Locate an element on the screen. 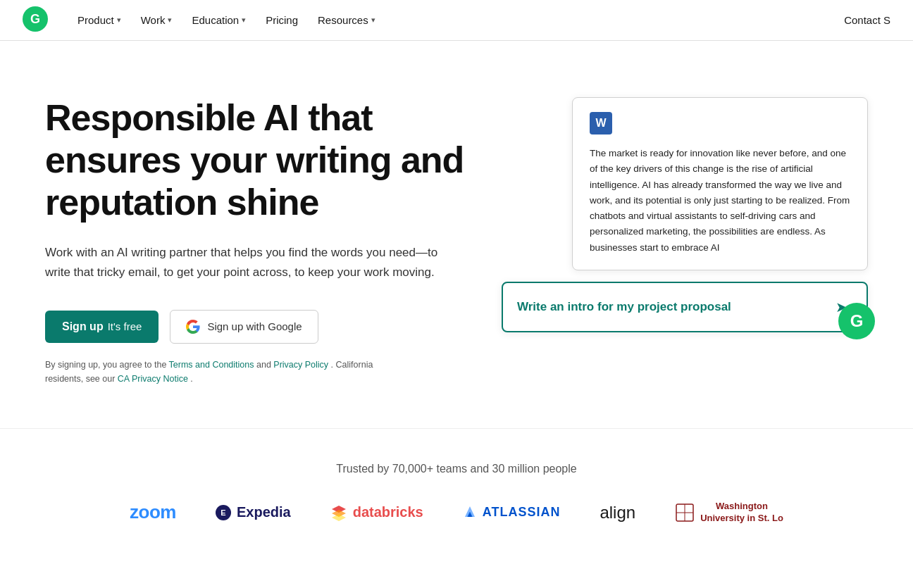  nav-right: Contact S is located at coordinates (867, 20).